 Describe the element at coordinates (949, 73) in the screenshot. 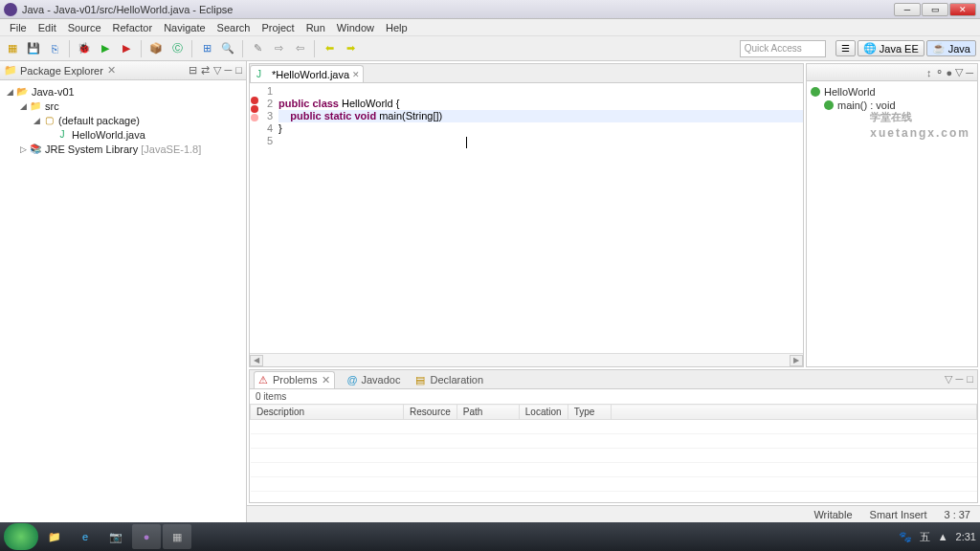

I see `outline-hide-icon: ●` at that location.